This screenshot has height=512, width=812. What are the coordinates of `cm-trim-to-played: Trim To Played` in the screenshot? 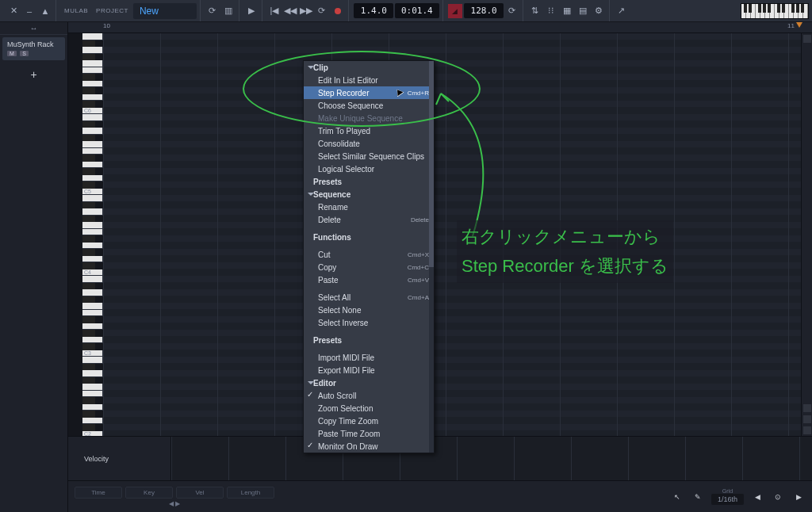 It's located at (369, 131).